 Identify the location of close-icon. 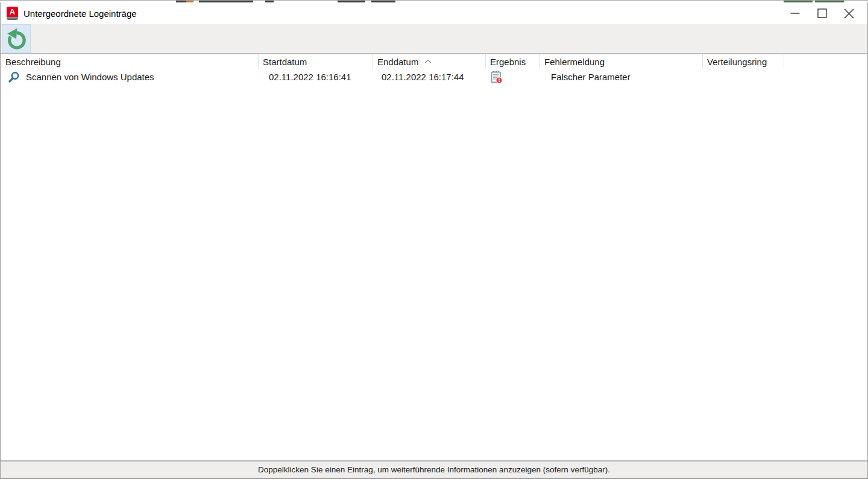
(849, 13).